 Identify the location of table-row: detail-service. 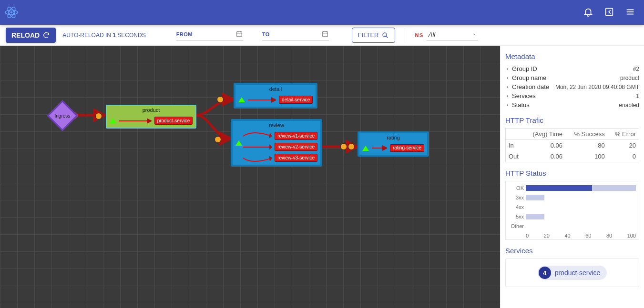
(276, 100).